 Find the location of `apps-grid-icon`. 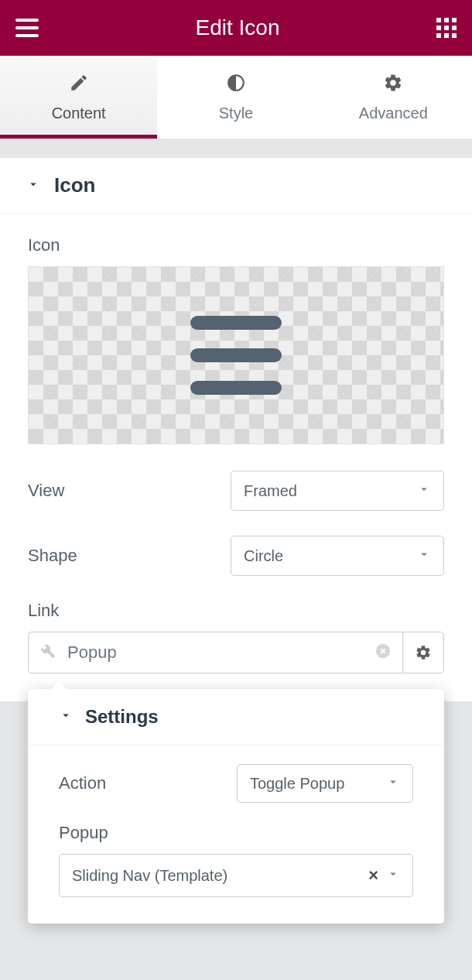

apps-grid-icon is located at coordinates (446, 28).